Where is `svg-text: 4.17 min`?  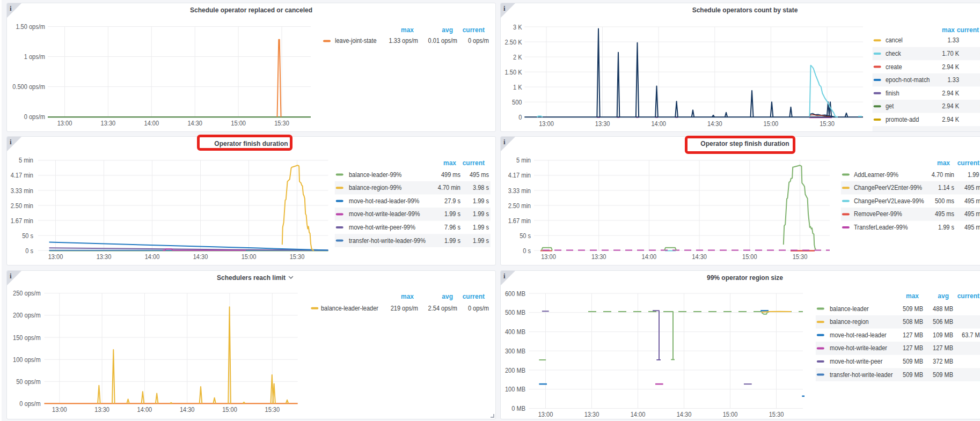
svg-text: 4.17 min is located at coordinates (22, 176).